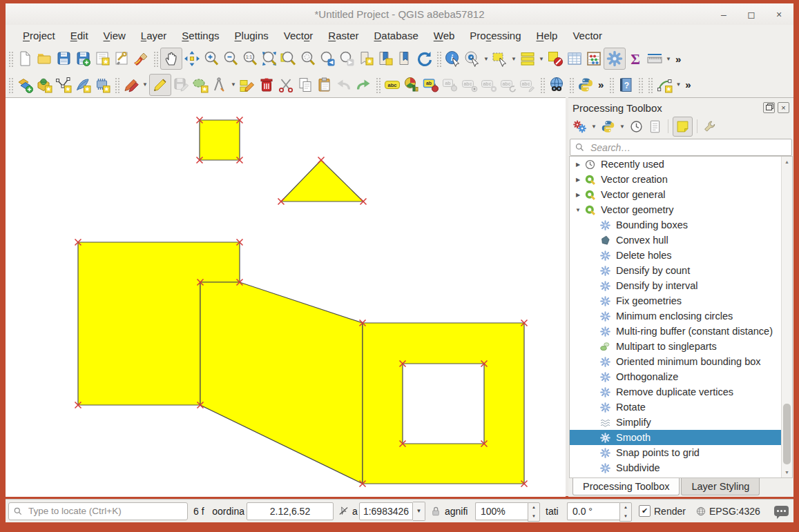 This screenshot has width=799, height=532. What do you see at coordinates (220, 140) in the screenshot?
I see `feature-small-square` at bounding box center [220, 140].